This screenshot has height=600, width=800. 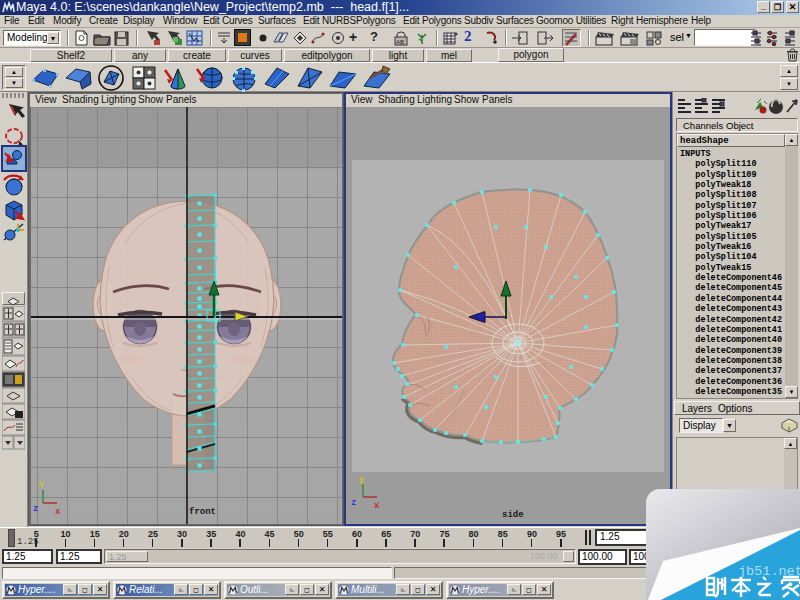 I want to click on svg-text: AB, so click(x=400, y=42).